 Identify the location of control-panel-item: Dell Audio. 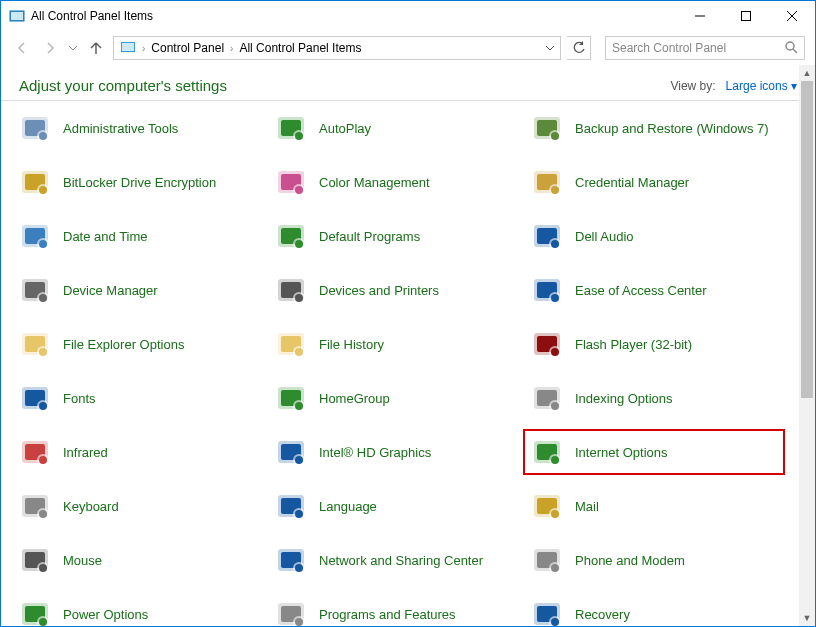
(654, 236).